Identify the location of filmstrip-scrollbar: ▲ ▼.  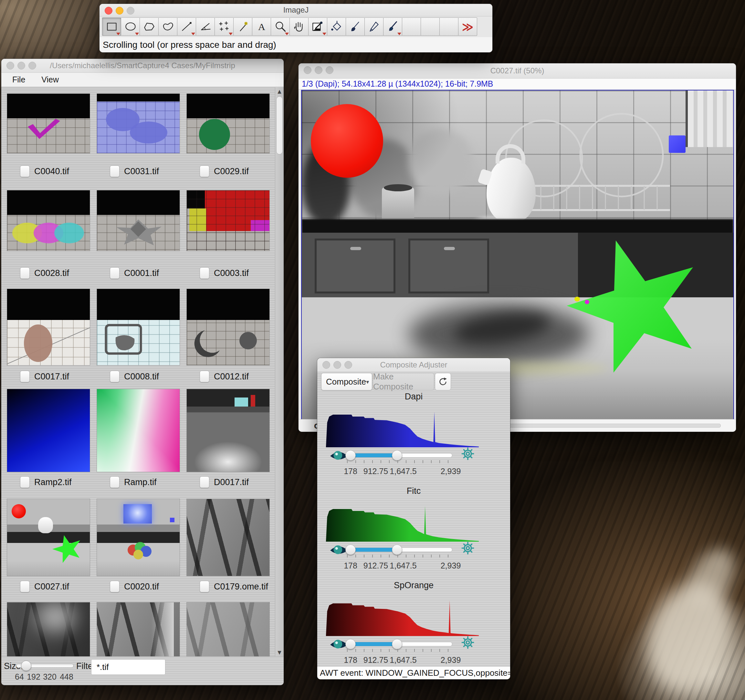
(280, 372).